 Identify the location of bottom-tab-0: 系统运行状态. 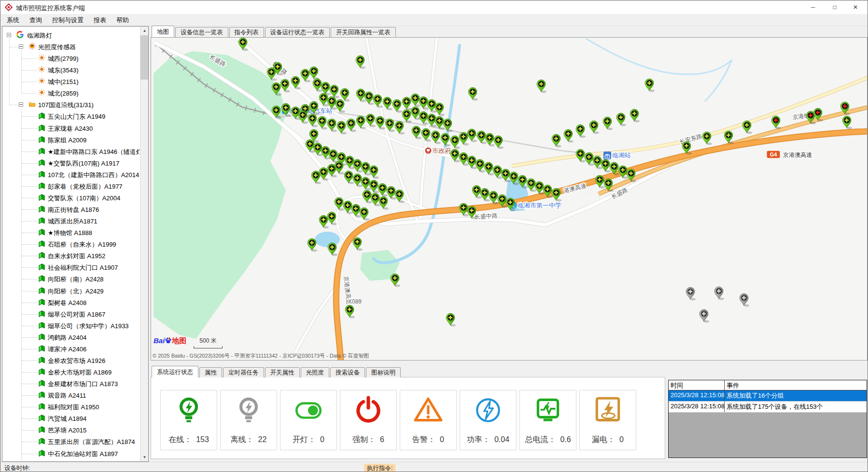
(175, 372).